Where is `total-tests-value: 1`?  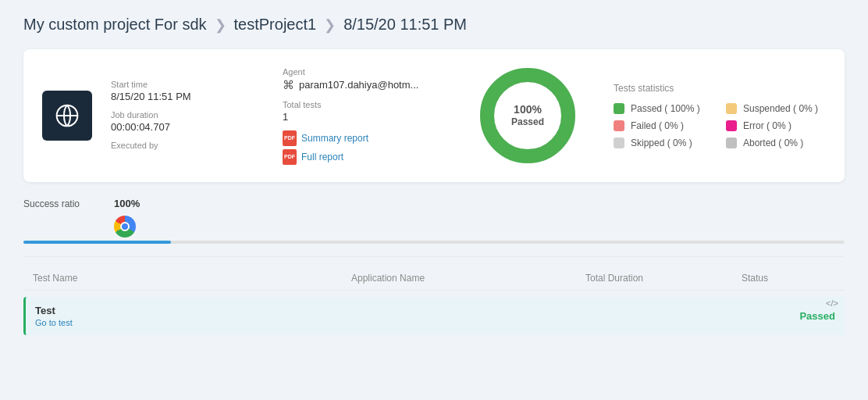
total-tests-value: 1 is located at coordinates (365, 117).